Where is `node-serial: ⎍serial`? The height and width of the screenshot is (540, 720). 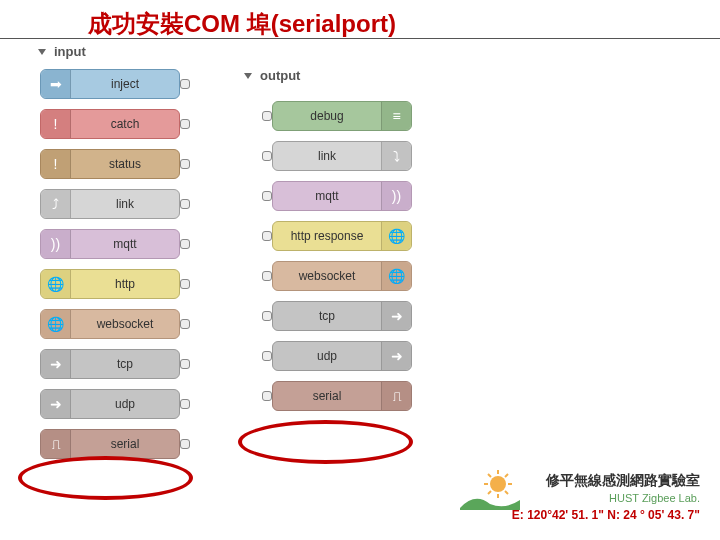
node-serial: ⎍serial is located at coordinates (110, 444).